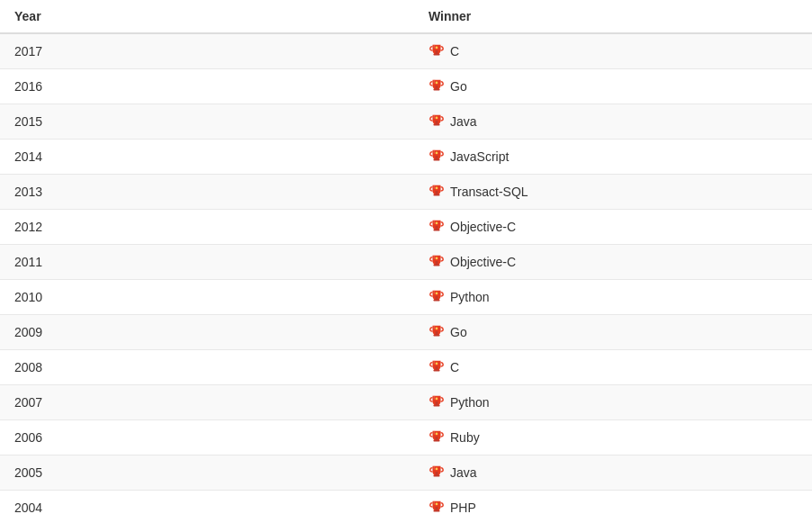 This screenshot has height=523, width=812. I want to click on table-row: 2006 Ruby, so click(406, 437).